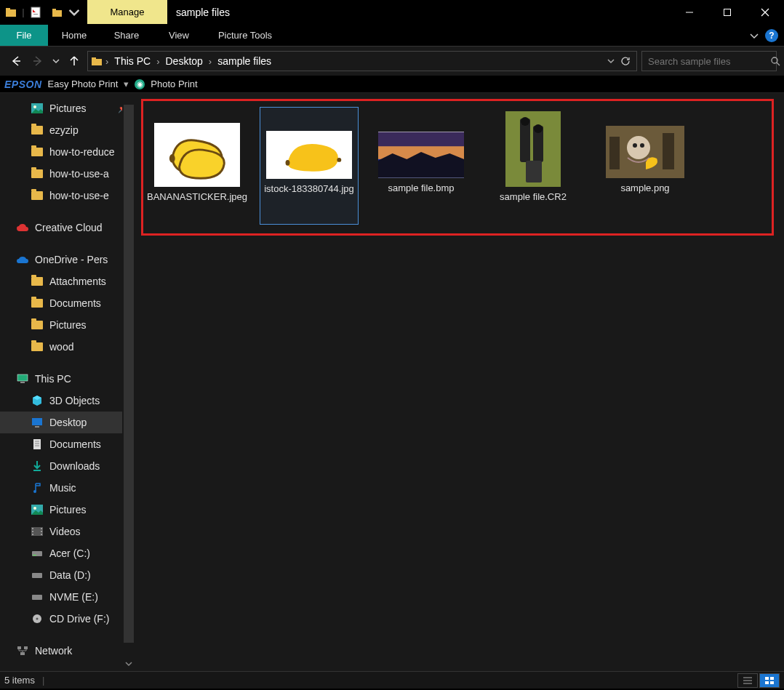 The height and width of the screenshot is (690, 784). What do you see at coordinates (309, 196) in the screenshot?
I see `file-label: istock-183380744.jpg` at bounding box center [309, 196].